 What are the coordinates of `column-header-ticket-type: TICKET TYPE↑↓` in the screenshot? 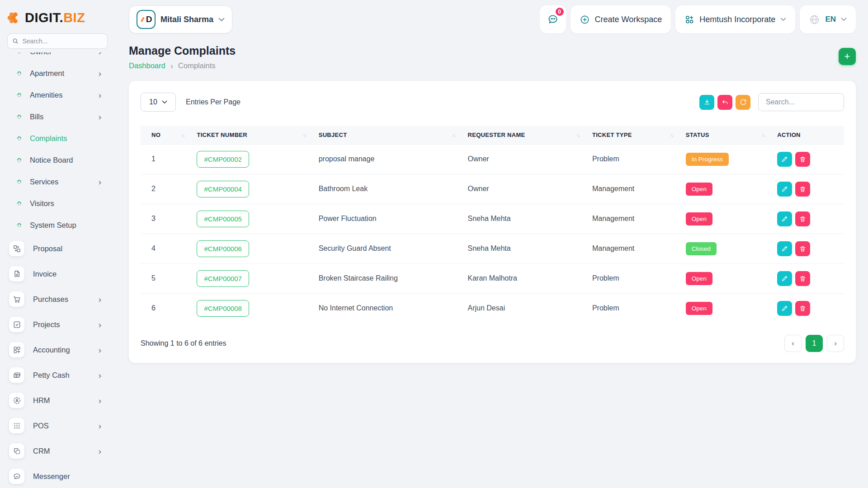 It's located at (639, 135).